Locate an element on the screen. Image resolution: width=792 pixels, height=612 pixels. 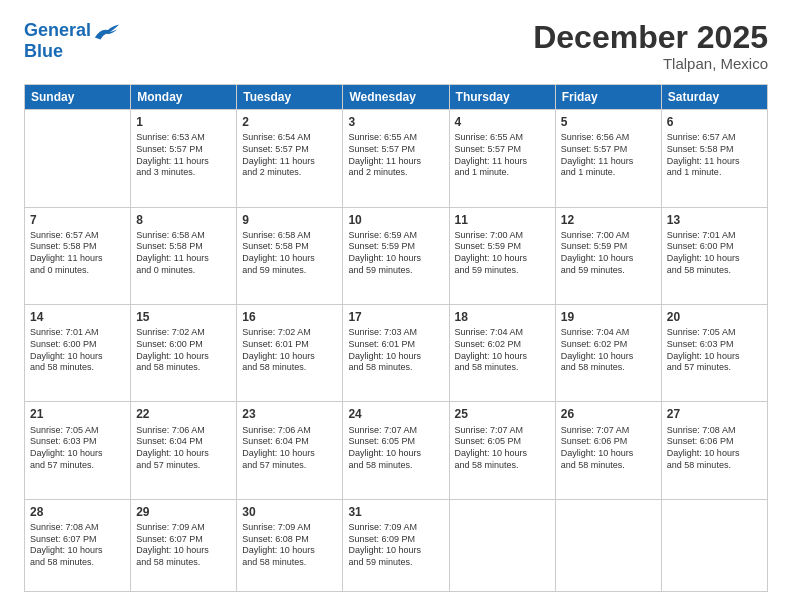
day-info: Sunrise: 6:54 AMSunset: 5:57 PMDaylight:… is located at coordinates (290, 156).